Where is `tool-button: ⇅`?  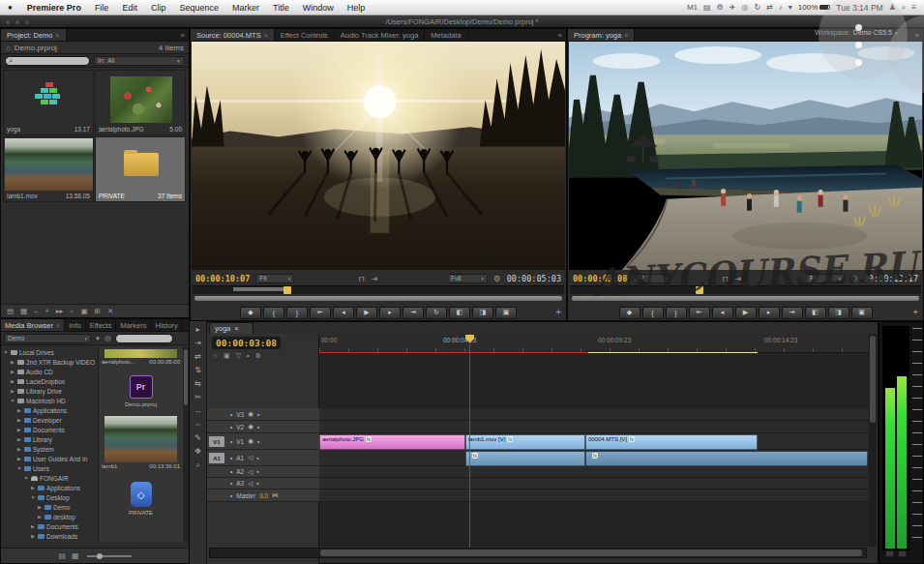
tool-button: ⇅ is located at coordinates (197, 370).